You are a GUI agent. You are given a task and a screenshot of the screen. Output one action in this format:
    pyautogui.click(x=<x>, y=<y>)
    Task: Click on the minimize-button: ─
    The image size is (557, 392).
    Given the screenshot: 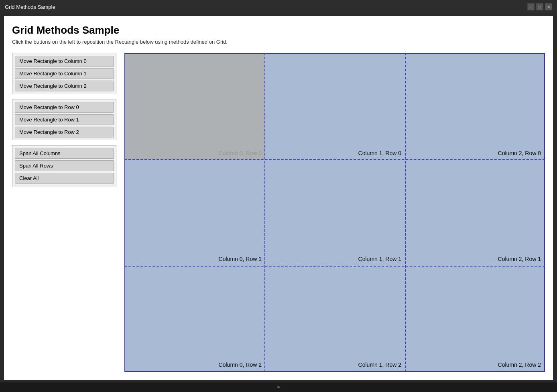 What is the action you would take?
    pyautogui.click(x=531, y=7)
    